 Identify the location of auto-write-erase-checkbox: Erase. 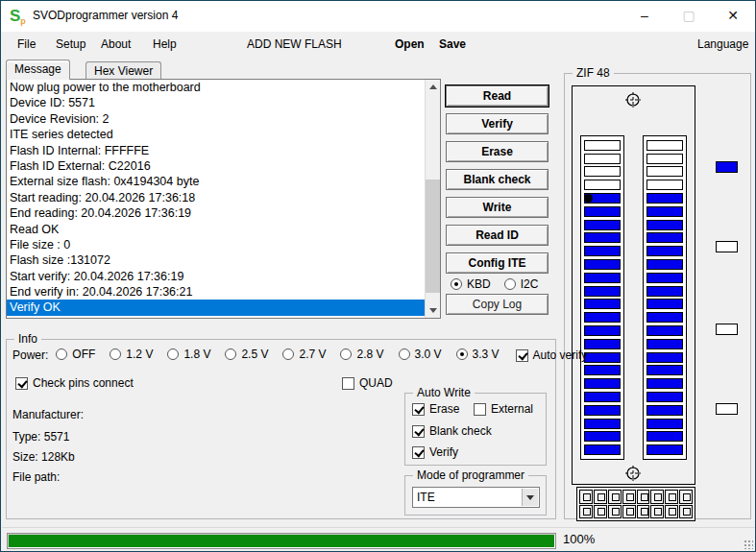
(436, 409).